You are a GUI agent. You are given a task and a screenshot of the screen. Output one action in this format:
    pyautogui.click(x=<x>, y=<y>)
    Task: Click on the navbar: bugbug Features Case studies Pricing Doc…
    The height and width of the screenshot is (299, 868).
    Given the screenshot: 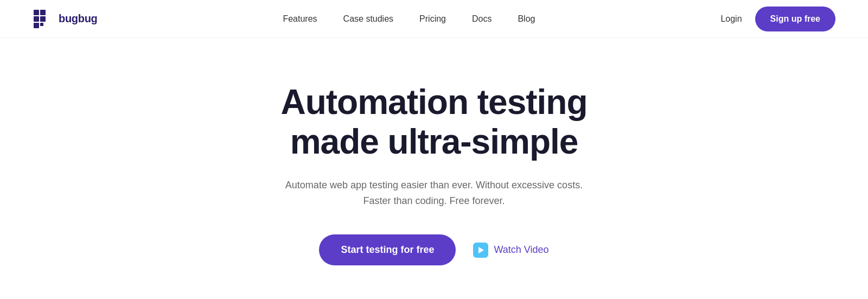 What is the action you would take?
    pyautogui.click(x=434, y=19)
    